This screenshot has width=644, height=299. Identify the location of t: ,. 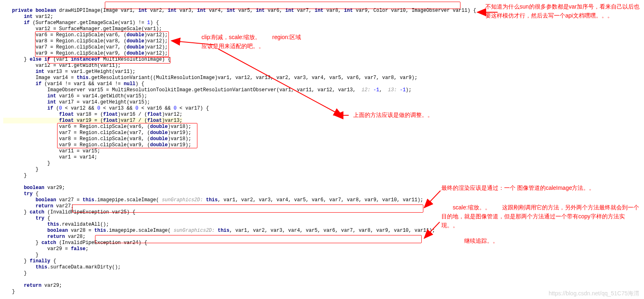
(382, 90).